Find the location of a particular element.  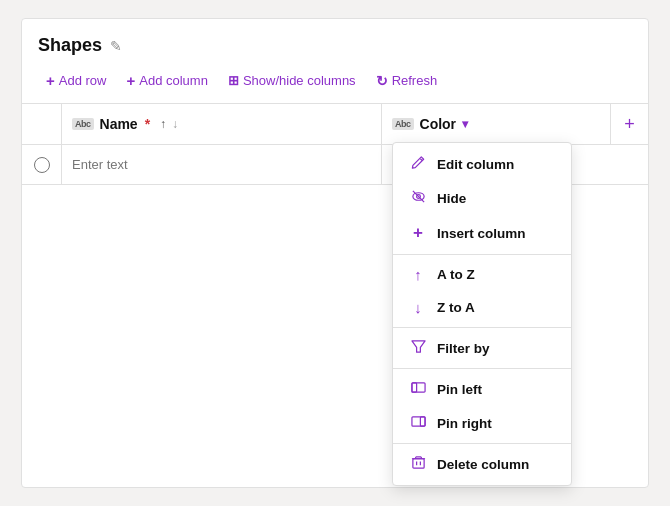

sort-asc-icon: ↑ is located at coordinates (163, 124).